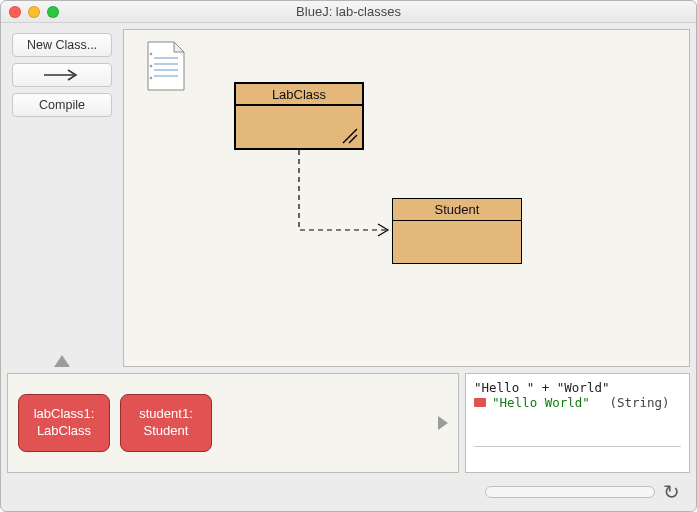  I want to click on codepad-input-field, so click(578, 456).